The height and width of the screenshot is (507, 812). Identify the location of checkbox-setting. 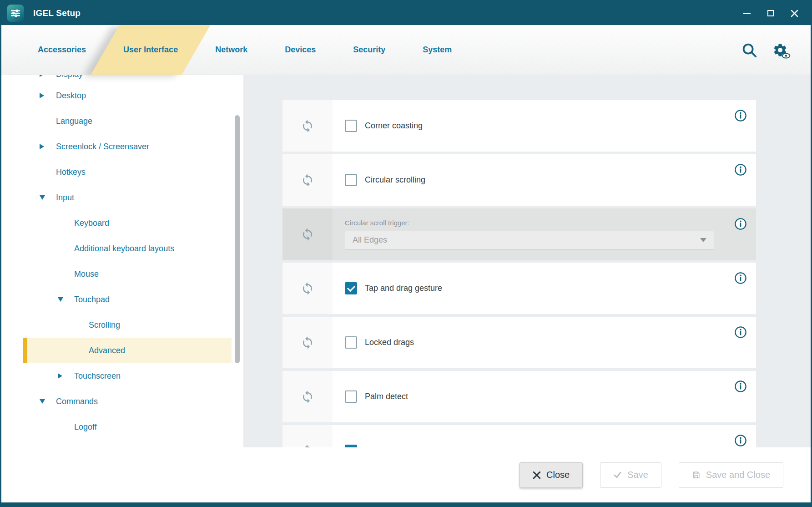
(544, 436).